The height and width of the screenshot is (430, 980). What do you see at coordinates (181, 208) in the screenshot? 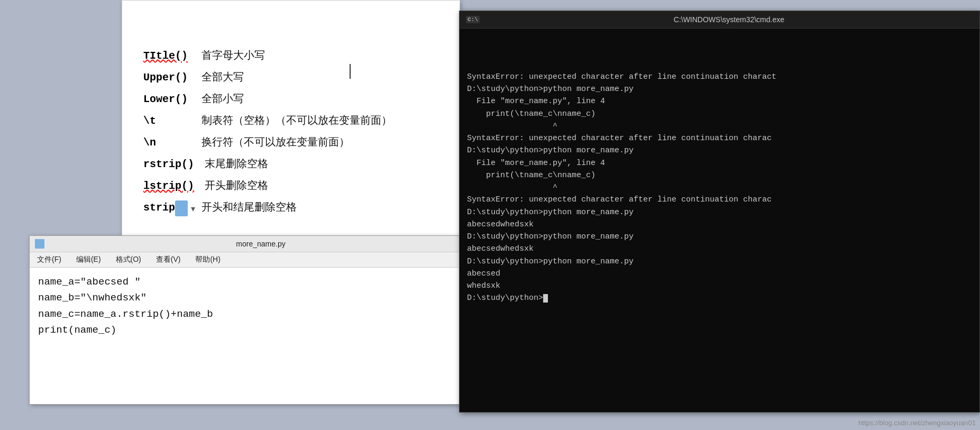
I see `document-icon` at bounding box center [181, 208].